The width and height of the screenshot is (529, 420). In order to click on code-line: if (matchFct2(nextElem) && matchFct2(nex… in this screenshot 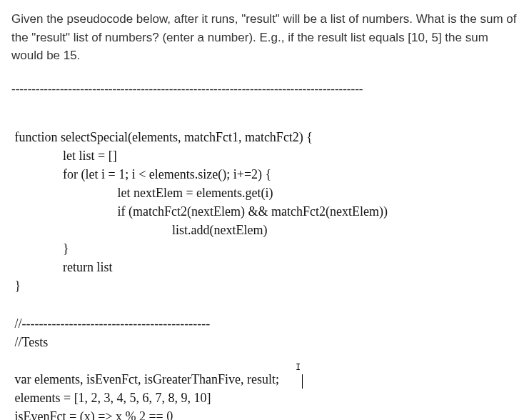, I will do `click(200, 211)`.